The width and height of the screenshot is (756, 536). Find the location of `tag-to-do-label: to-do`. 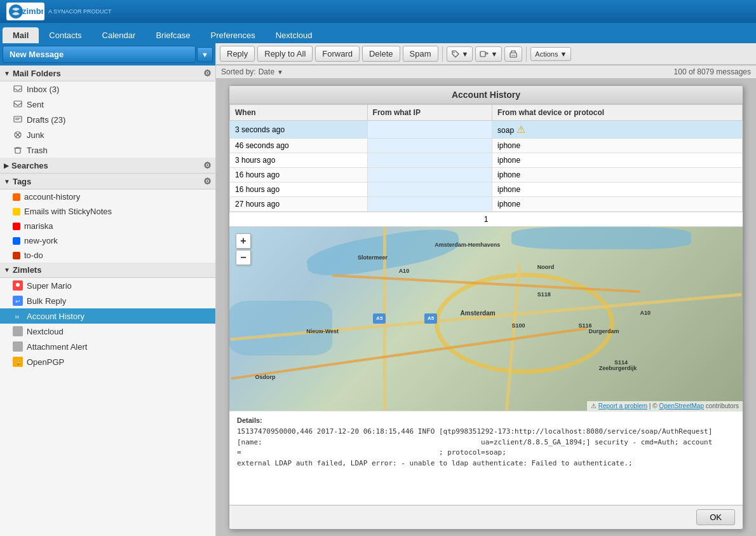

tag-to-do-label: to-do is located at coordinates (117, 256).